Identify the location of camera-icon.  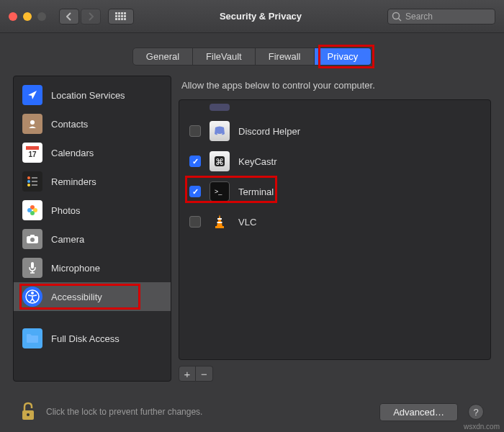
(32, 239).